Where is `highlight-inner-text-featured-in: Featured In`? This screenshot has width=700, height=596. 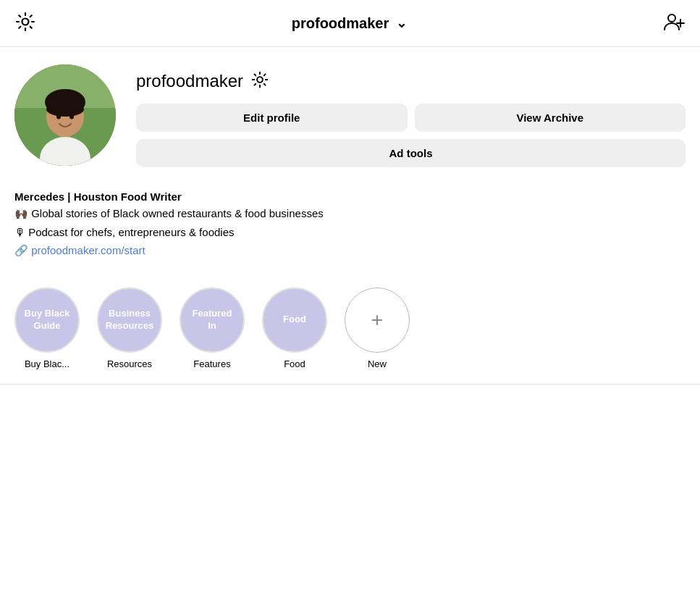
highlight-inner-text-featured-in: Featured In is located at coordinates (213, 320).